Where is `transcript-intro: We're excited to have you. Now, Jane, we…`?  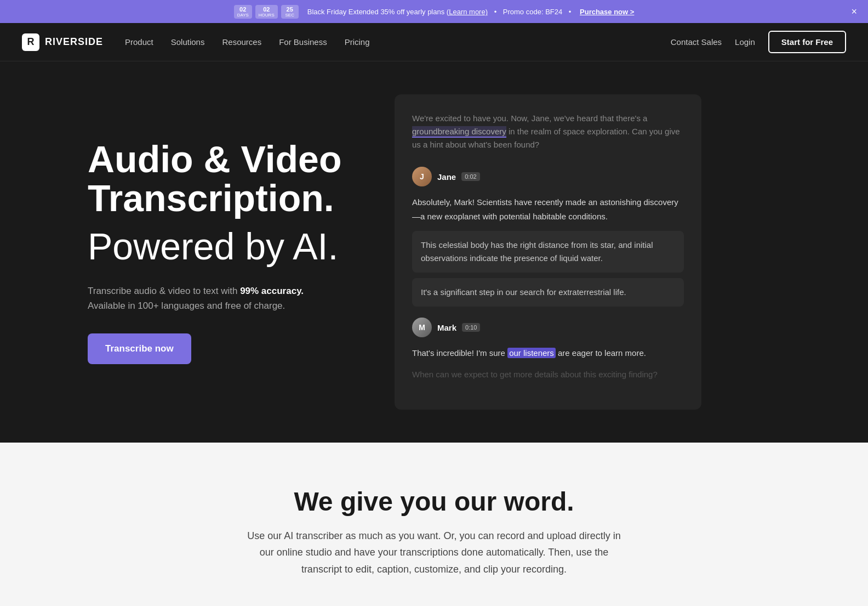 transcript-intro: We're excited to have you. Now, Jane, we… is located at coordinates (548, 132).